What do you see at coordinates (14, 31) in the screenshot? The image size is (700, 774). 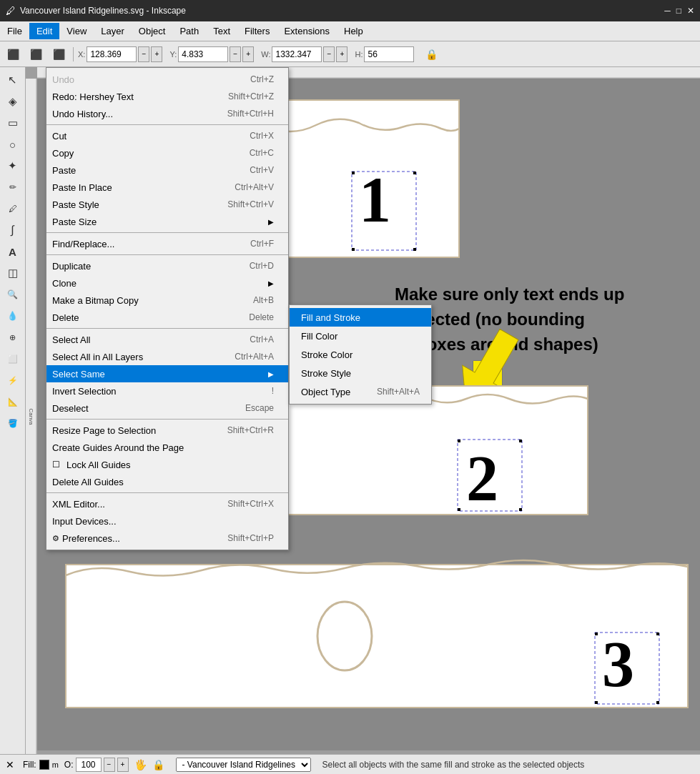 I see `menu-file: File` at bounding box center [14, 31].